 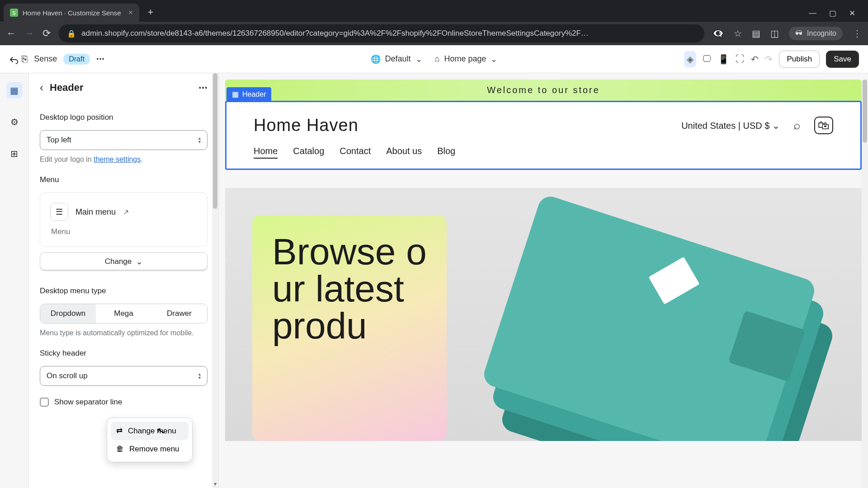 What do you see at coordinates (775, 33) in the screenshot?
I see `panel-icon: ◫` at bounding box center [775, 33].